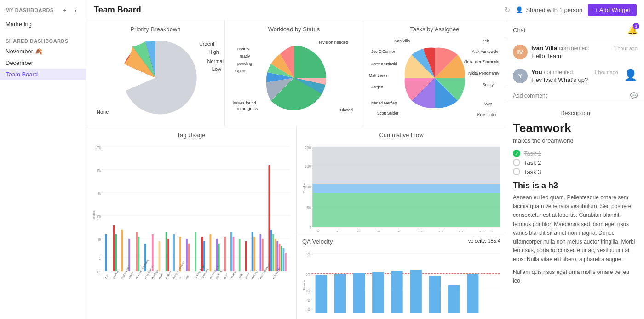  I want to click on msg-text-1: Hello Team!, so click(584, 56).